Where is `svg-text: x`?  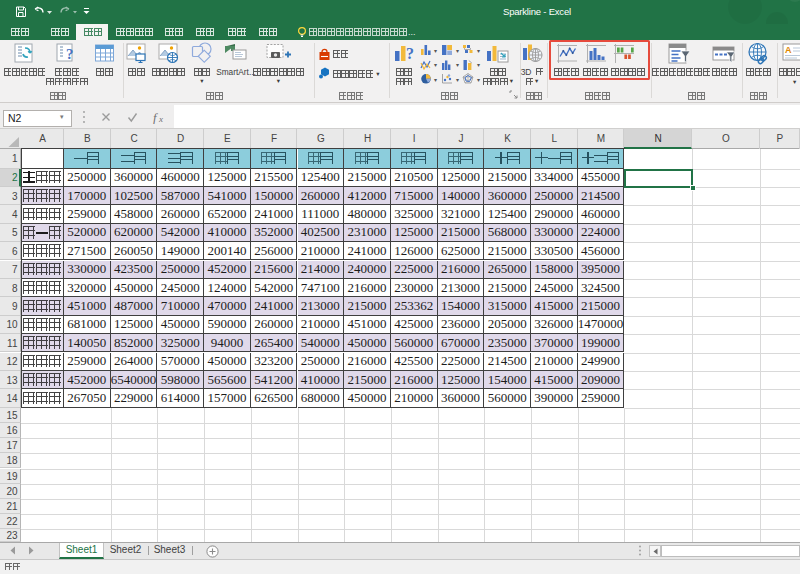
svg-text: x is located at coordinates (160, 119).